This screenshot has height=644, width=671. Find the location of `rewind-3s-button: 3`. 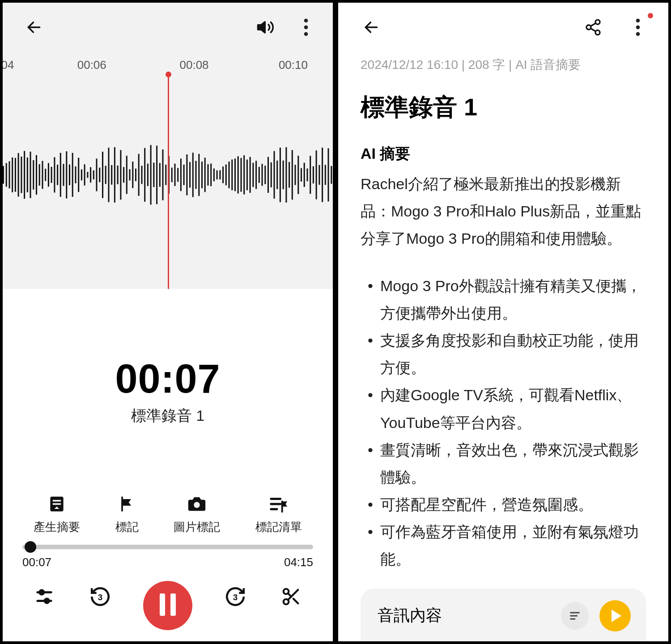

rewind-3s-button: 3 is located at coordinates (100, 597).